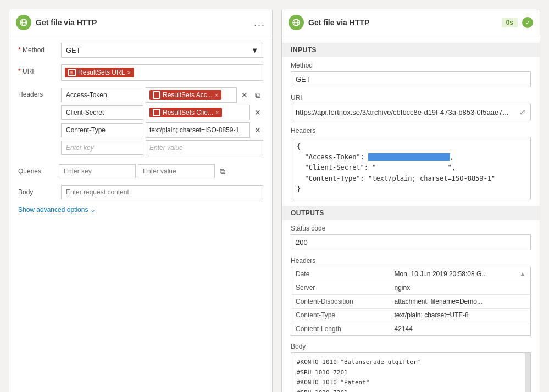 This screenshot has width=549, height=392. Describe the element at coordinates (396, 178) in the screenshot. I see `headers-content-key: "Content-Type": "text/plain; charset=ISO…` at that location.